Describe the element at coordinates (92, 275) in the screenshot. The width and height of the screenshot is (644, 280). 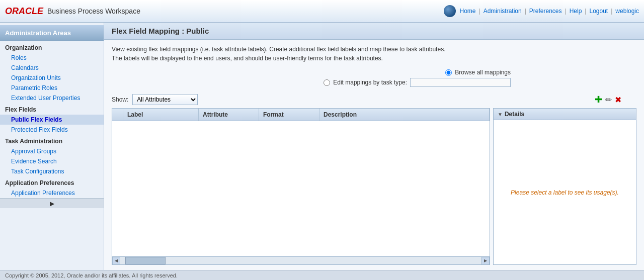
I see `footer-text: Copyright © 2005, 2012, Oracle and/or it…` at that location.